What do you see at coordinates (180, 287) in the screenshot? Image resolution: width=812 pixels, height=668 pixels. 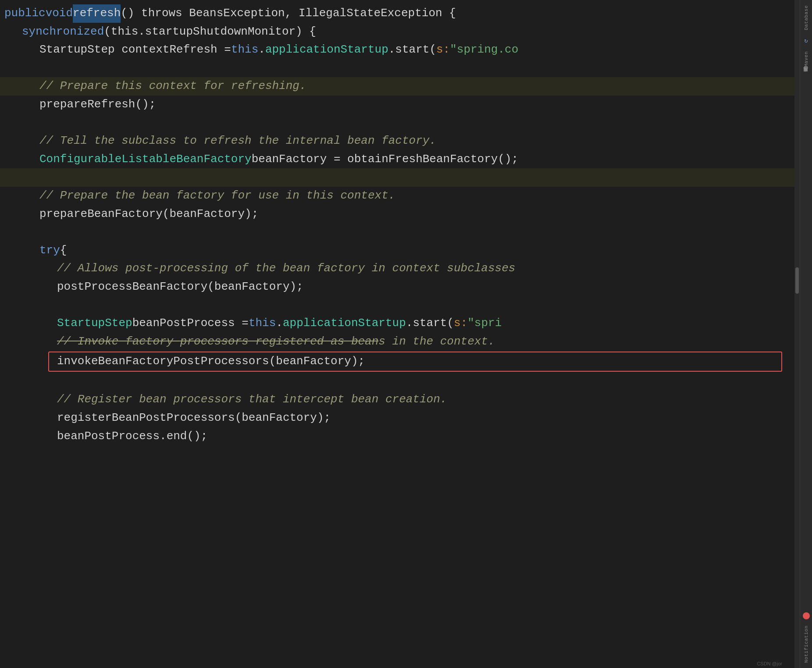 I see `code-text: postProcessBeanFactory(beanFactory);` at bounding box center [180, 287].